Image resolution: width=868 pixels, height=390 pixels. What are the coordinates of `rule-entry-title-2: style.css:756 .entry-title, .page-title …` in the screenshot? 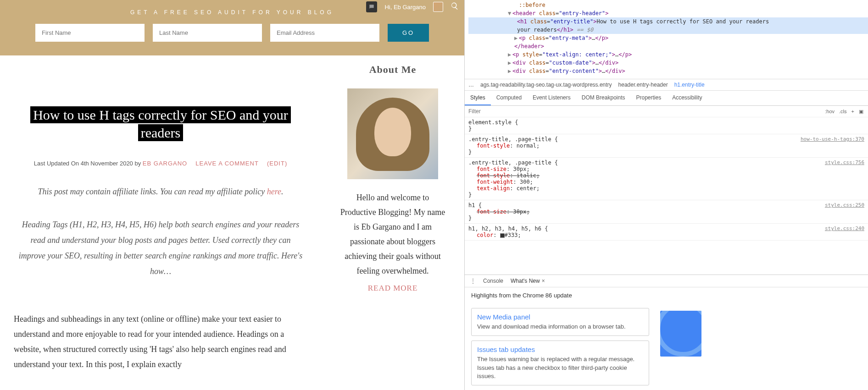 It's located at (666, 179).